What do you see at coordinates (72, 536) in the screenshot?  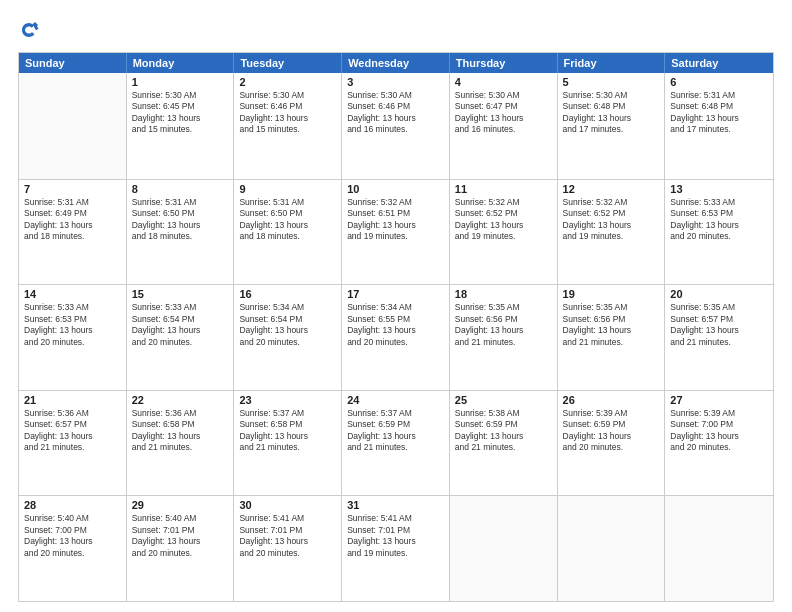 I see `cell-content: Sunrise: 5:40 AM Sunset: 7:00 PM Dayligh…` at bounding box center [72, 536].